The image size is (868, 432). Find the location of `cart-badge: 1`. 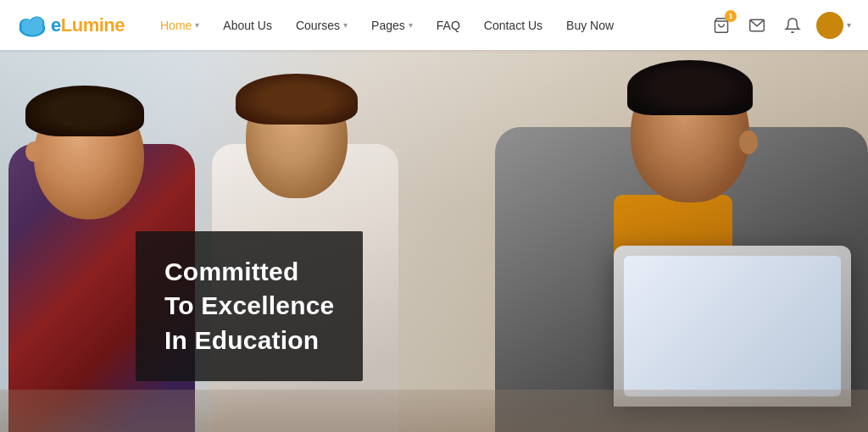

cart-badge: 1 is located at coordinates (731, 16).